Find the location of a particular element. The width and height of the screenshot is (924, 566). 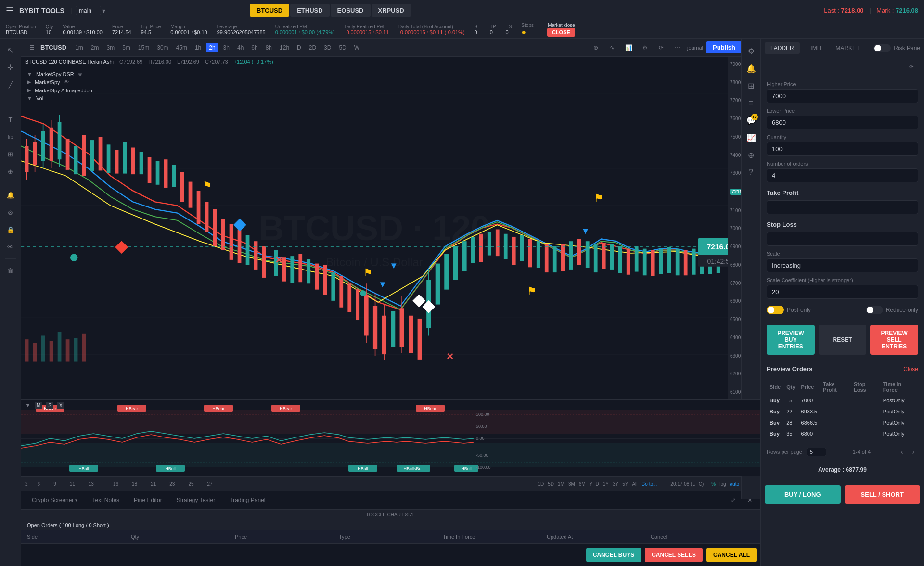

tf-5d-bottom: 5D is located at coordinates (551, 484).